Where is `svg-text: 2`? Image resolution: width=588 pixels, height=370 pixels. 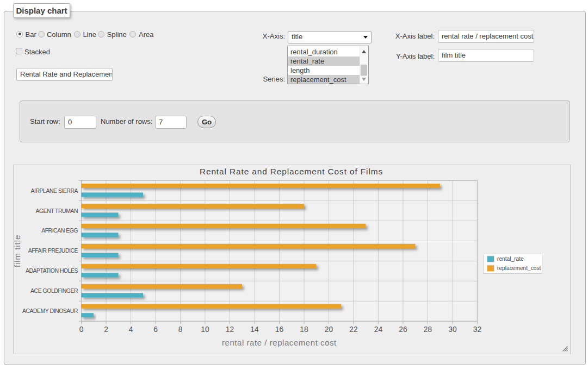
svg-text: 2 is located at coordinates (106, 329).